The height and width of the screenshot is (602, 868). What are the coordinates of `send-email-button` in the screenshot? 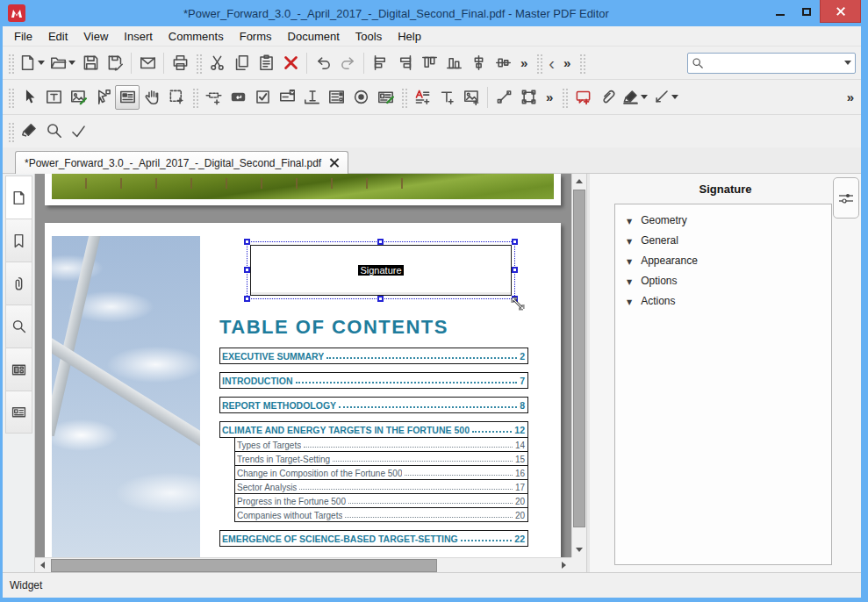 It's located at (147, 63).